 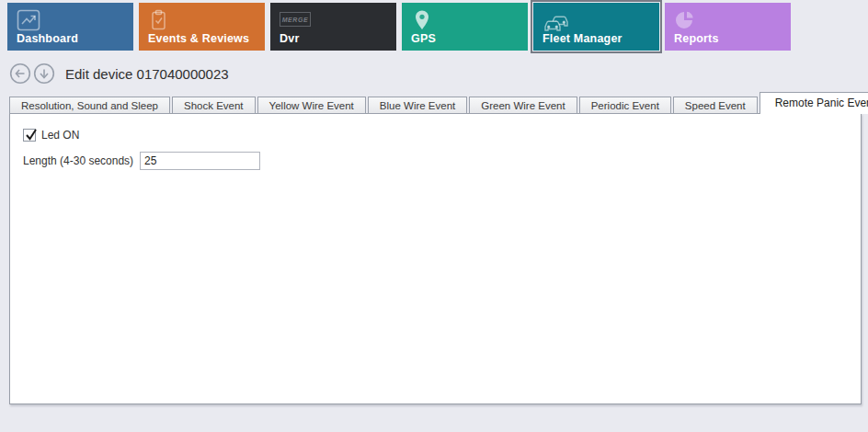 I want to click on led-on-label: Led ON, so click(x=61, y=135).